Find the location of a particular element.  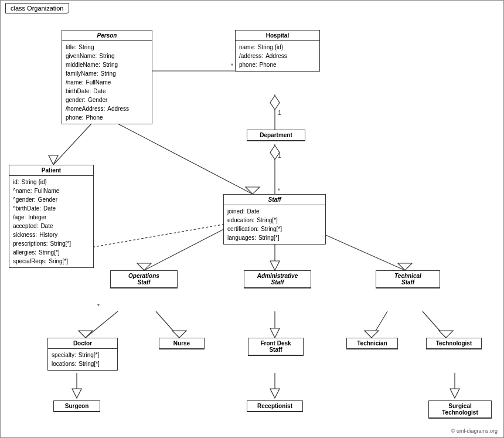

technologist-title: Technologist is located at coordinates (454, 344).